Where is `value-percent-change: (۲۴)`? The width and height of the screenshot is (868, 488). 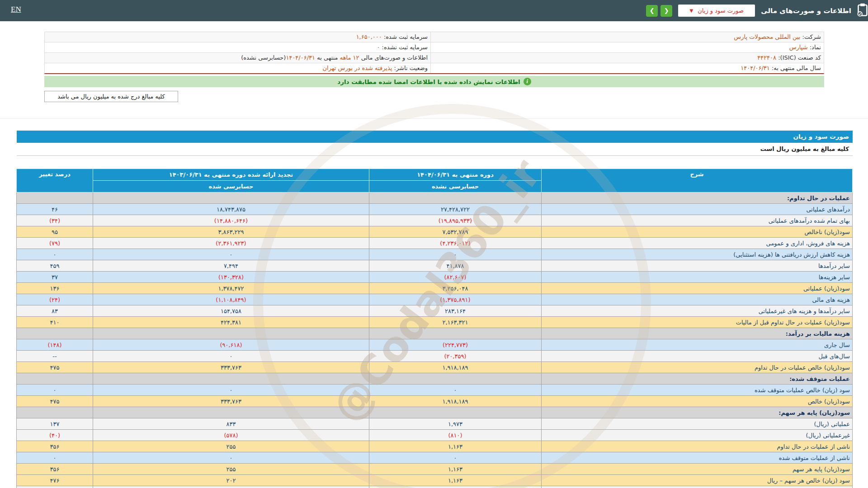
value-percent-change: (۲۴) is located at coordinates (55, 300).